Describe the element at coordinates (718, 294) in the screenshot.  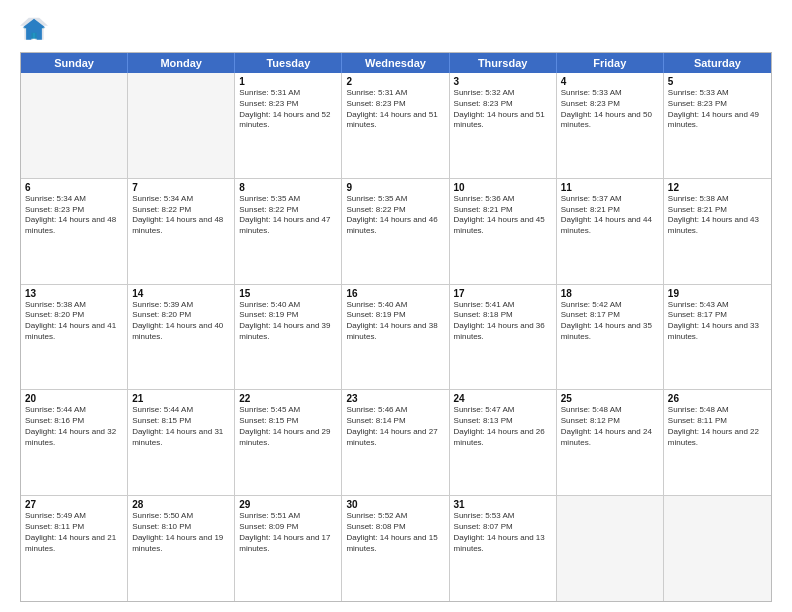
I see `day-number: 19` at that location.